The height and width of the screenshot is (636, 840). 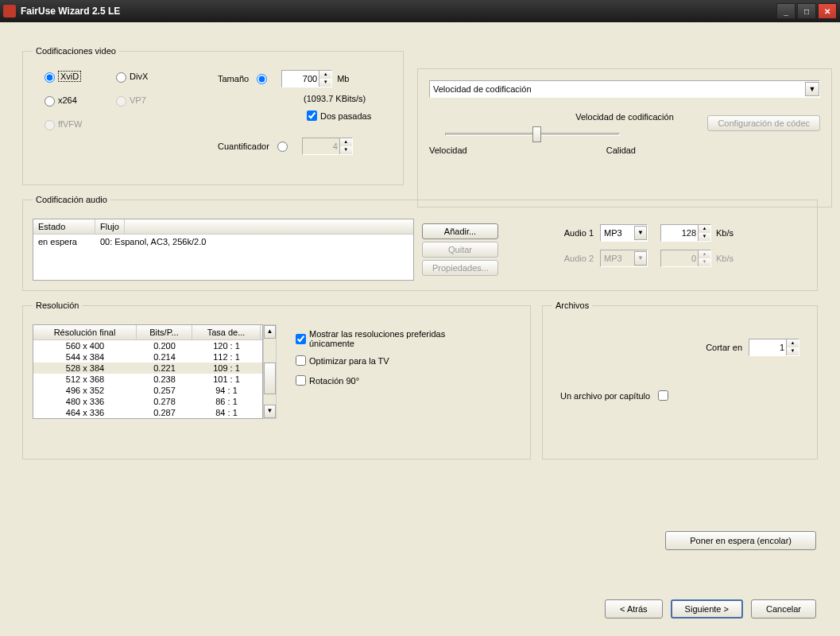 What do you see at coordinates (234, 79) in the screenshot?
I see `size-label: Tamaño` at bounding box center [234, 79].